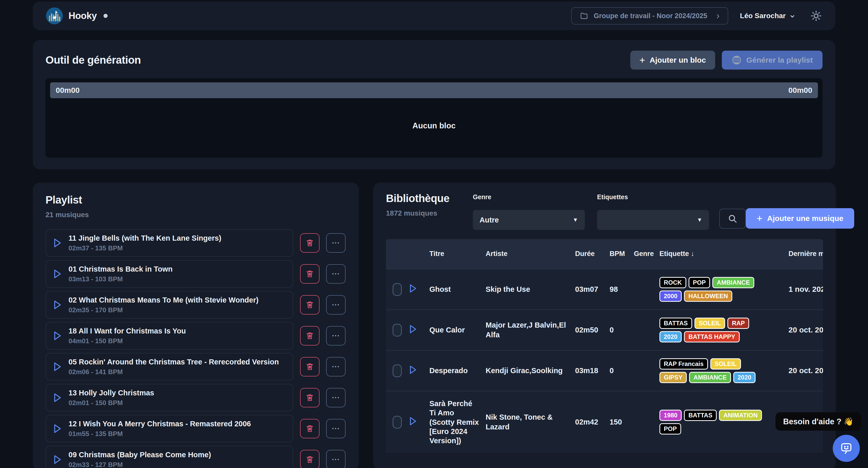 The image size is (868, 468). Describe the element at coordinates (169, 305) in the screenshot. I see `playlist-song-card: 02 What Christmas Means To Me (with Stev…` at that location.